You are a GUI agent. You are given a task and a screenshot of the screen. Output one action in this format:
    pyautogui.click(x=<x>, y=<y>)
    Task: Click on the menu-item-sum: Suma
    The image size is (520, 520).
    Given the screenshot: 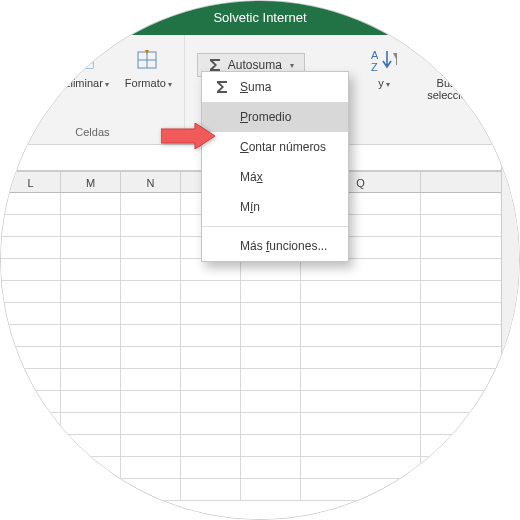 What is the action you would take?
    pyautogui.click(x=275, y=87)
    